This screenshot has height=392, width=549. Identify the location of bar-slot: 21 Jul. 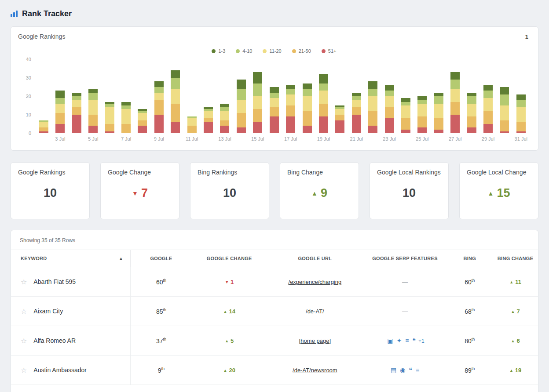
(356, 96).